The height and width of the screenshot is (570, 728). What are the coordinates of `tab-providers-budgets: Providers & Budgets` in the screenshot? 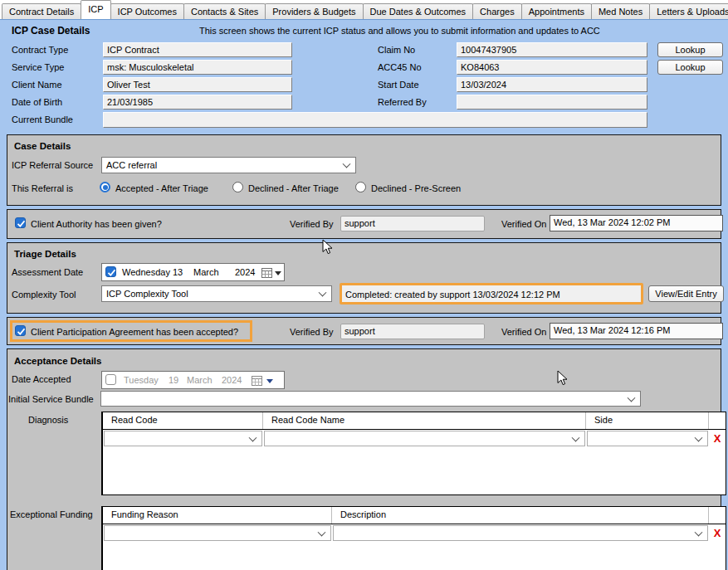 It's located at (314, 12).